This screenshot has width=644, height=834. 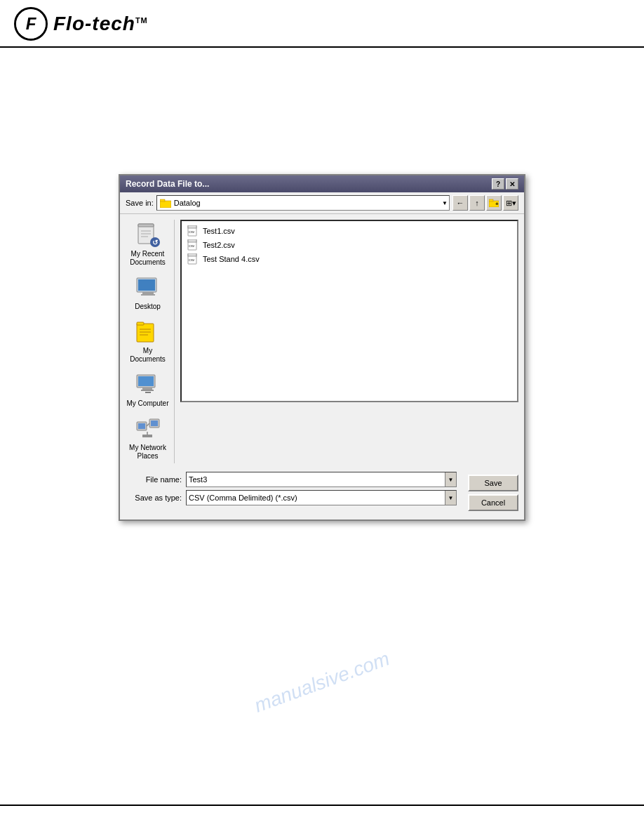 I want to click on dialog-title: Record Data File to..., so click(x=167, y=184).